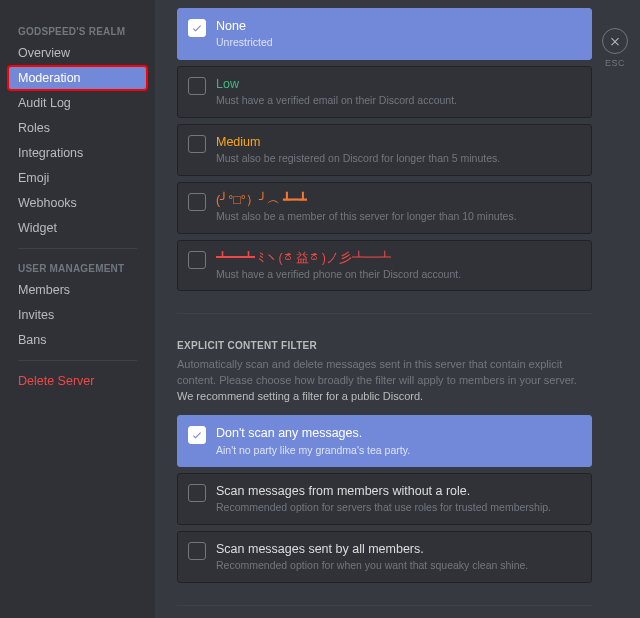  I want to click on sidebar-item-bans: Bans, so click(78, 340).